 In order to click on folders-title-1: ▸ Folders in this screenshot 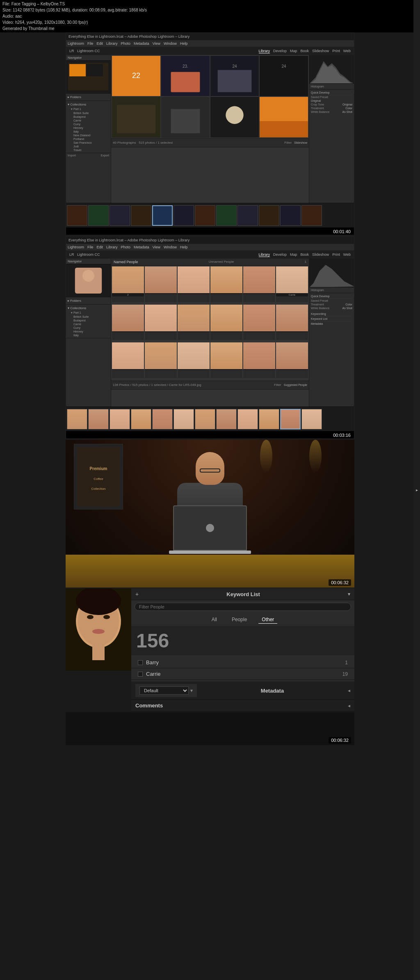, I will do `click(89, 97)`.